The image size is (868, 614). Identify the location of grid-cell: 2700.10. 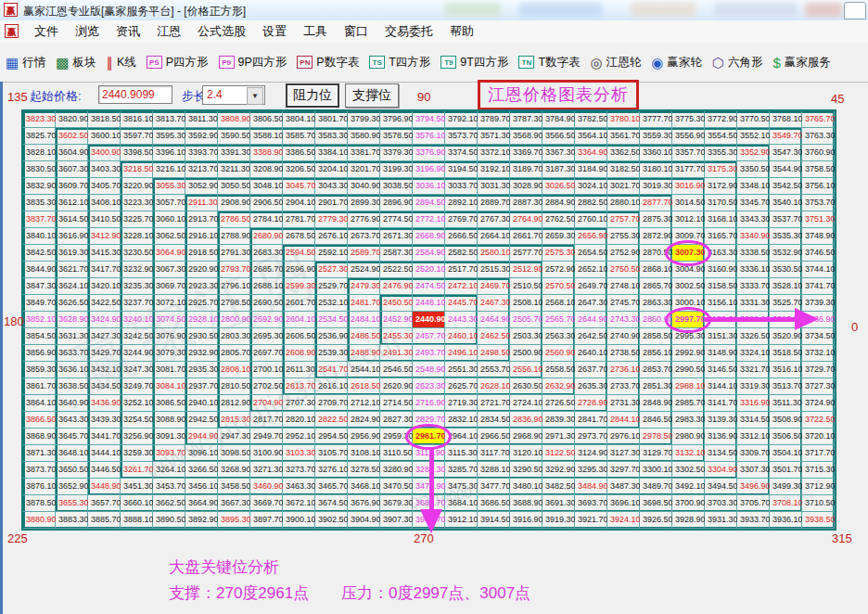
(267, 370).